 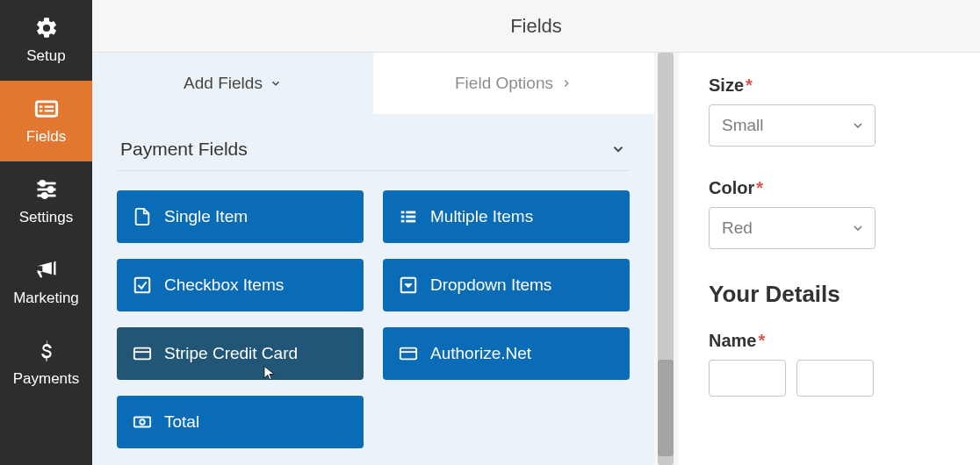 What do you see at coordinates (46, 56) in the screenshot?
I see `sidebar-label: Setup` at bounding box center [46, 56].